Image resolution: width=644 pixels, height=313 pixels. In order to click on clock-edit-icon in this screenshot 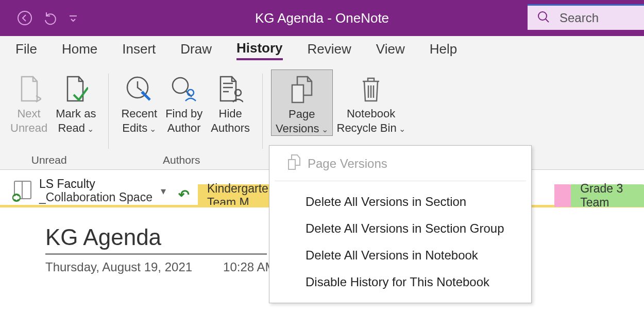, I will do `click(139, 89)`.